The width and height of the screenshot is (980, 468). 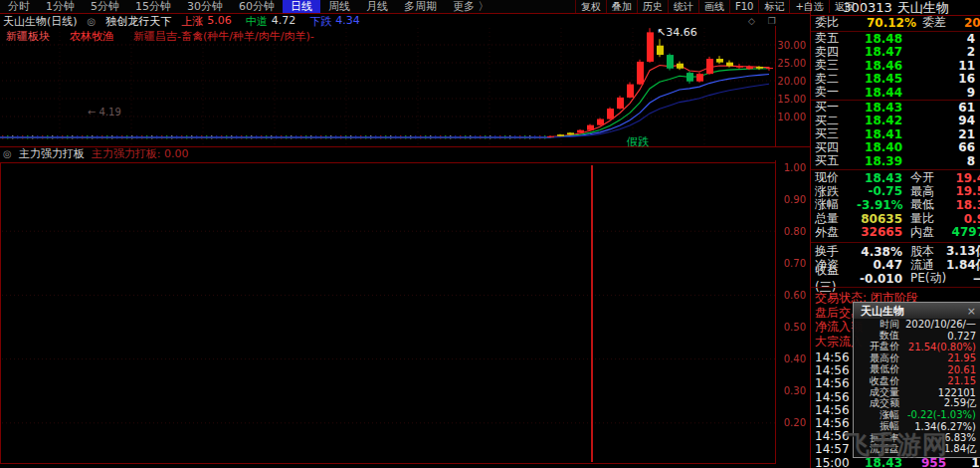 I want to click on collapse-icon: ◎, so click(x=8, y=153).